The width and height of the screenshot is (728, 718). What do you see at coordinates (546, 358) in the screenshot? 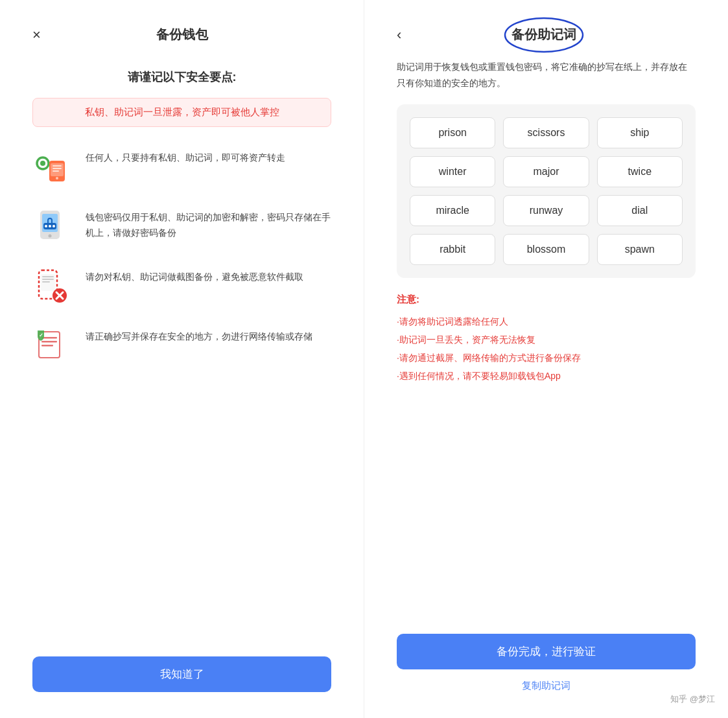
I see `note-item: ·请勿通过截屏、网络传输的方式进行备份保存` at bounding box center [546, 358].